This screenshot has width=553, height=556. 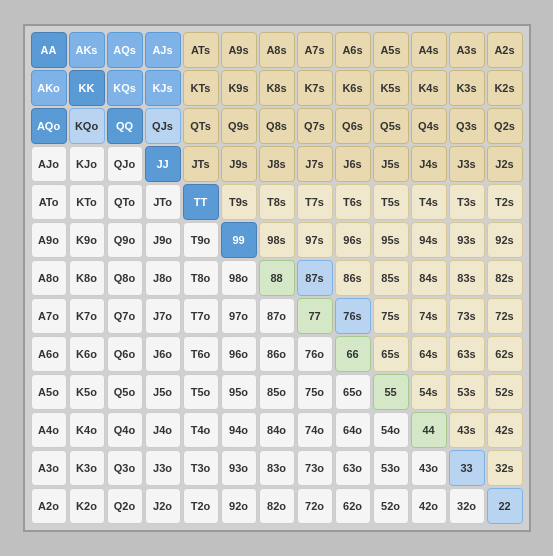 What do you see at coordinates (87, 202) in the screenshot?
I see `hand-cell-kto: KTo` at bounding box center [87, 202].